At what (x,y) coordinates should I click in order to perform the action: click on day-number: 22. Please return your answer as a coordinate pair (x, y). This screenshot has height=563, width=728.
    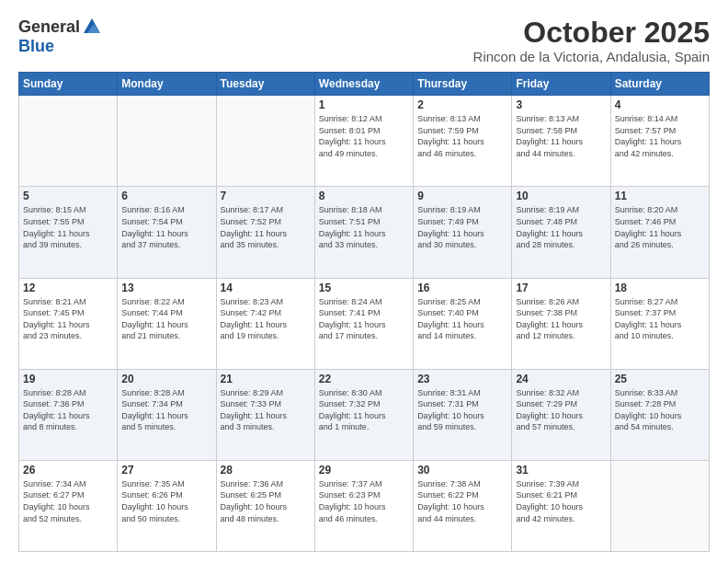
    Looking at the image, I should click on (364, 379).